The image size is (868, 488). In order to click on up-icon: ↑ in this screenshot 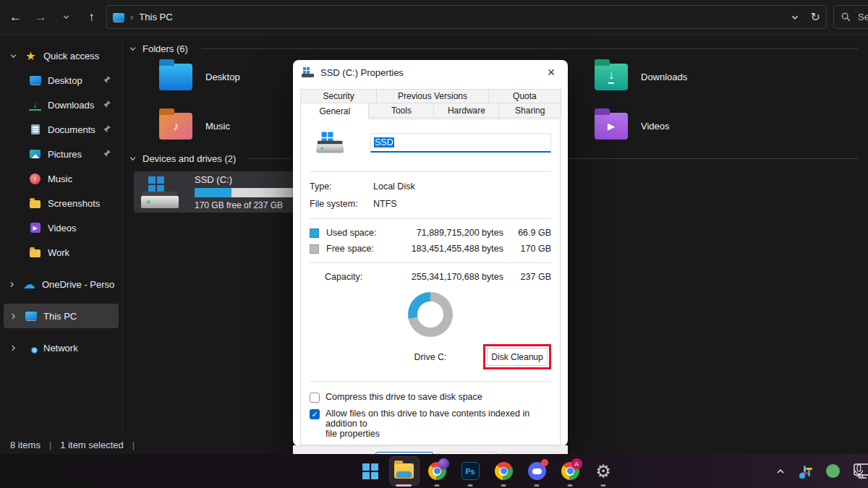, I will do `click(91, 17)`.